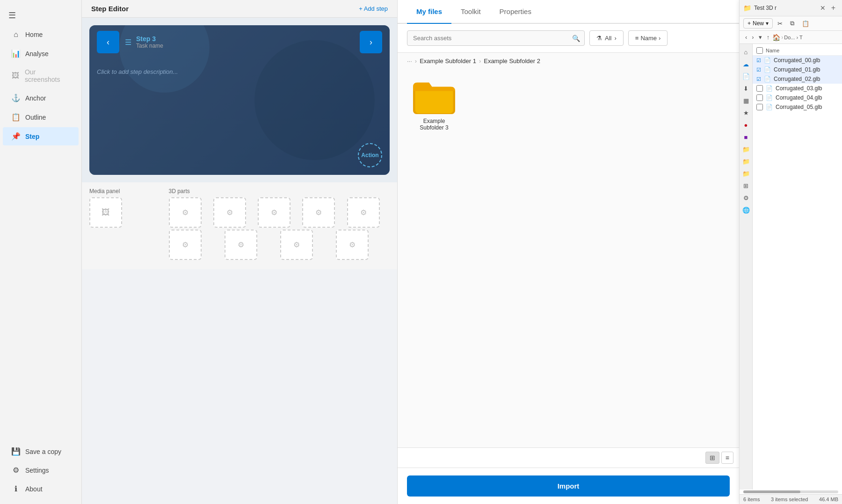 The image size is (842, 504). What do you see at coordinates (16, 117) in the screenshot?
I see `outline-icon: 📋` at bounding box center [16, 117].